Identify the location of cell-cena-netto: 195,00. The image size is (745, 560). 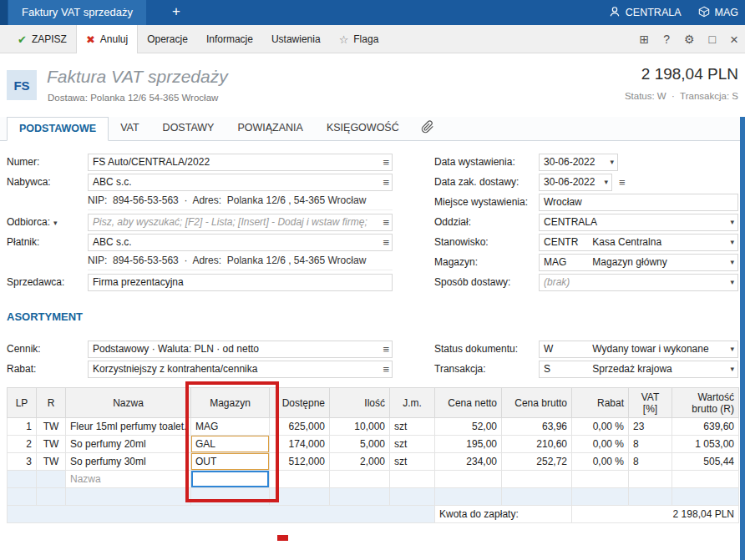
(469, 444).